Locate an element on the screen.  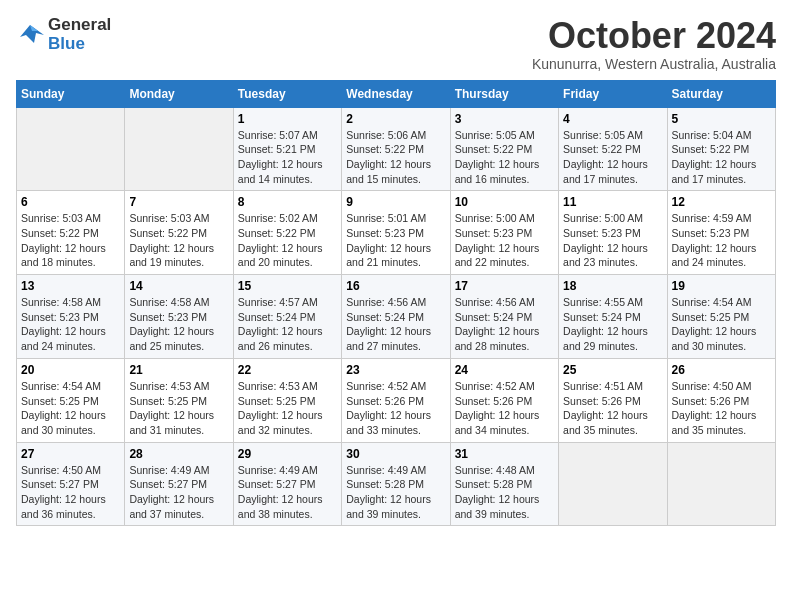
calendar-cell: 12Sunrise: 4:59 AMSunset: 5:23 PMDayligh… is located at coordinates (721, 233).